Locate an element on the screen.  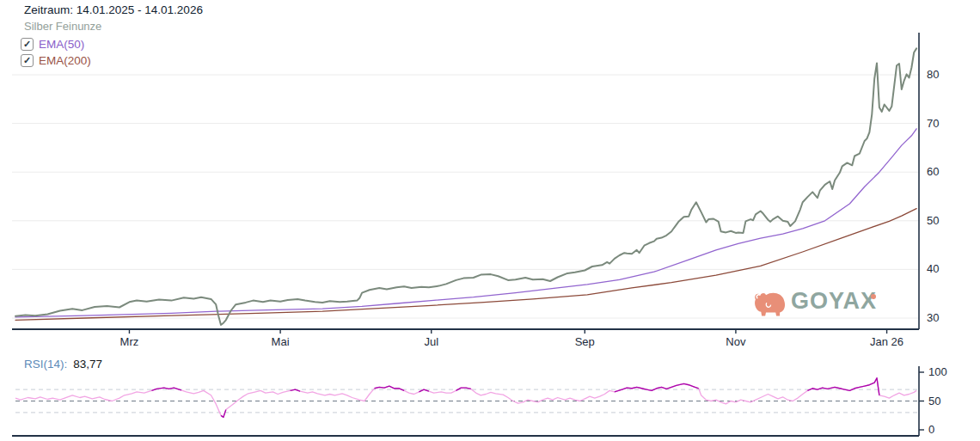
goyax-watermark: GOYAX is located at coordinates (814, 303).